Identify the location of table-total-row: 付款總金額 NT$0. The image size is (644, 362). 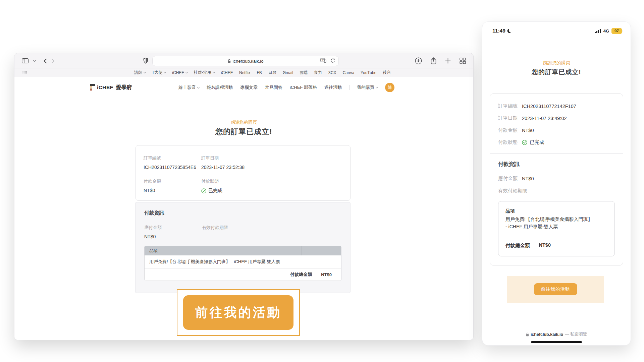
(243, 275).